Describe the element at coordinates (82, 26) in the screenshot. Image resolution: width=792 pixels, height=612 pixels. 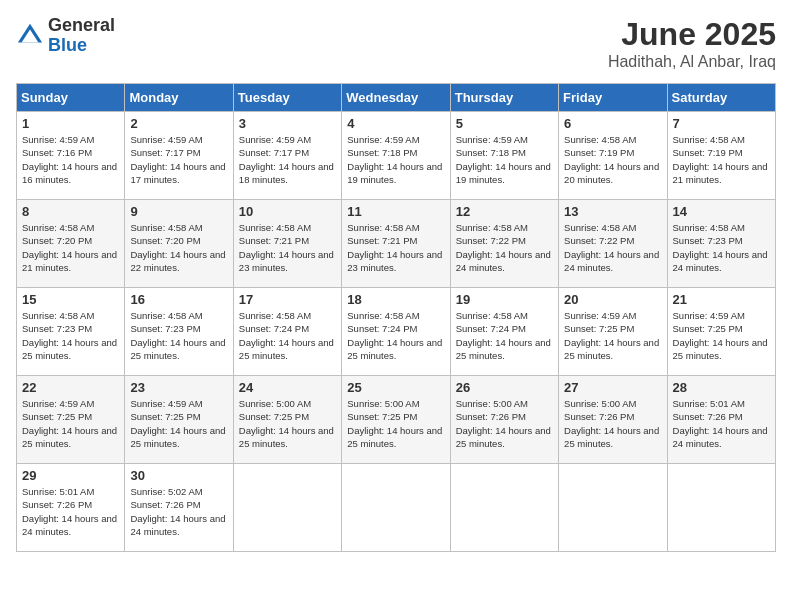
I see `logo-general-text: General` at that location.